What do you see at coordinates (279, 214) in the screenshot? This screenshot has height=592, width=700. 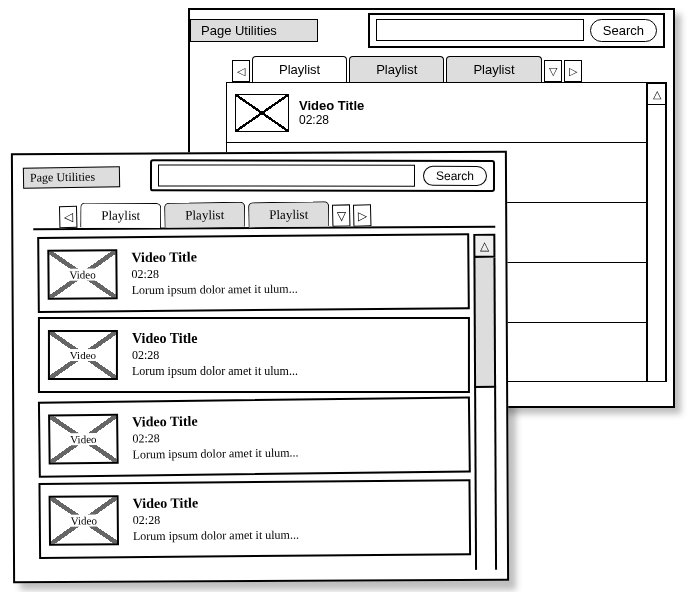 I see `front-tabrow: ◁ Playlist Playlist Playlist ▽ ▷` at bounding box center [279, 214].